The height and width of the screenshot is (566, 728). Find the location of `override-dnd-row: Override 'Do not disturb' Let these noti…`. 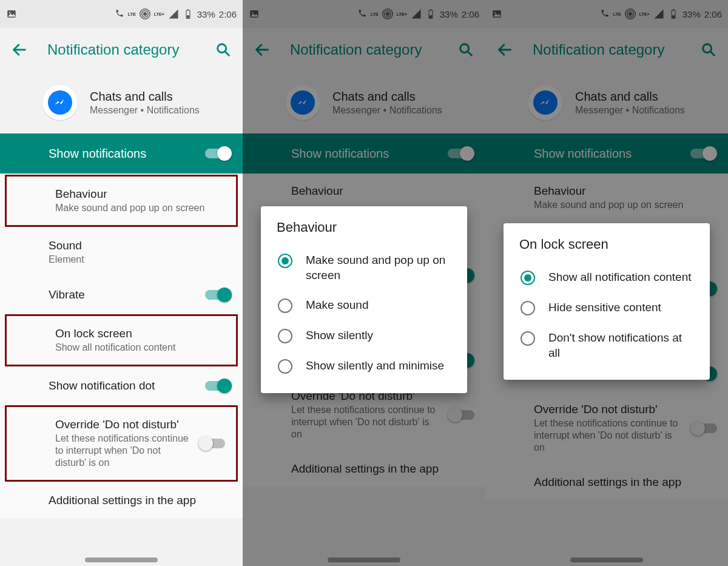

override-dnd-row: Override 'Do not disturb' Let these noti… is located at coordinates (121, 443).